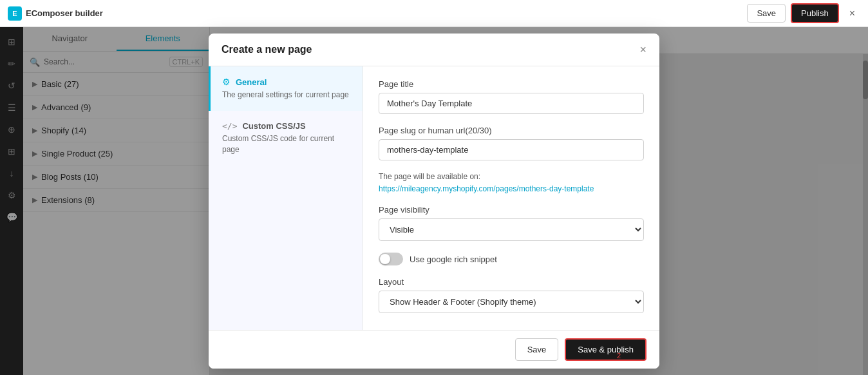  I want to click on form-group-page-url: The page will be available on: https://m…, so click(511, 183).